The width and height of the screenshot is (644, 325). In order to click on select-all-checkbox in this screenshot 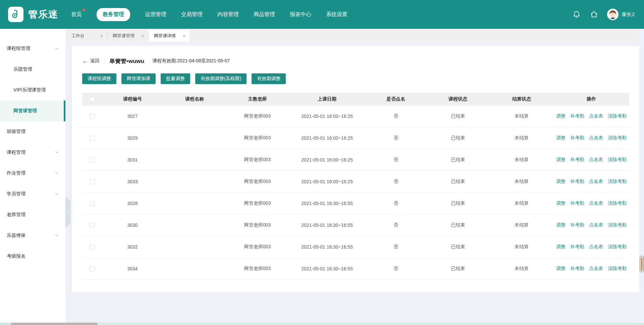, I will do `click(93, 99)`.